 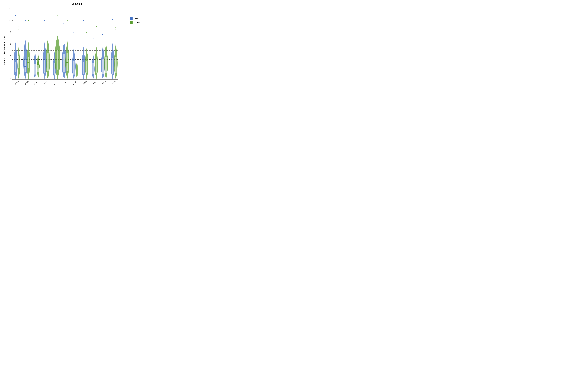 I want to click on svg-text: 8, so click(x=11, y=32).